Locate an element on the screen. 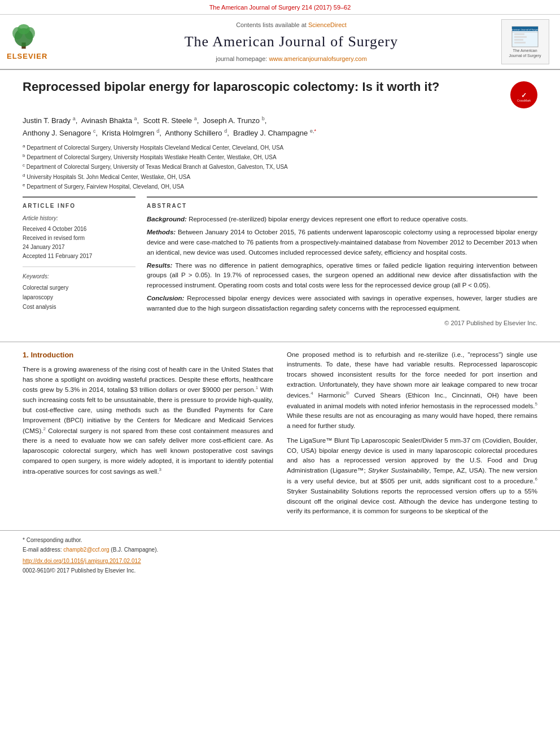  crossmark-badge: ✓ CrossMark is located at coordinates (524, 95).